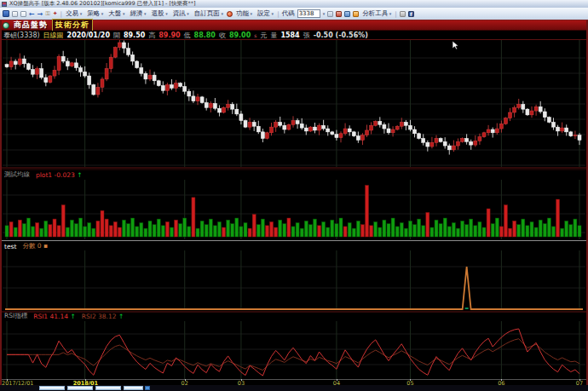  Describe the element at coordinates (39, 245) in the screenshot. I see `test-score-value: 0` at that location.